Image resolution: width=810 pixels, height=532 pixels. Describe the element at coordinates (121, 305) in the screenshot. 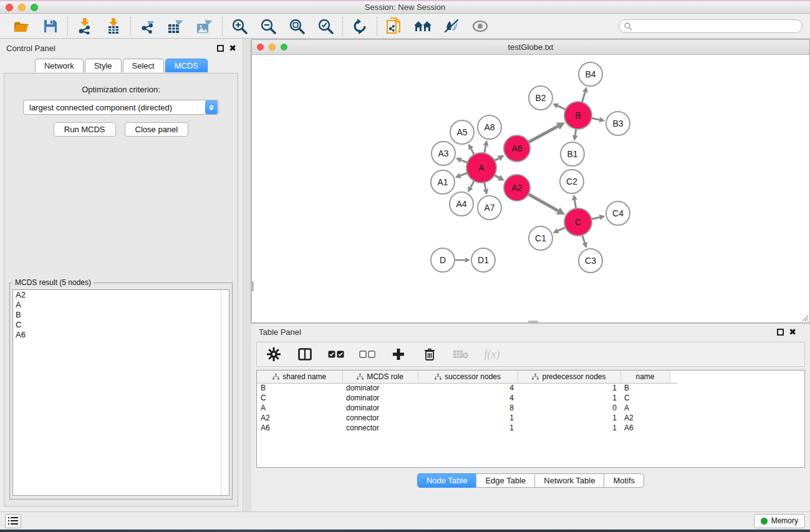

I see `mcds-result-item: A` at that location.